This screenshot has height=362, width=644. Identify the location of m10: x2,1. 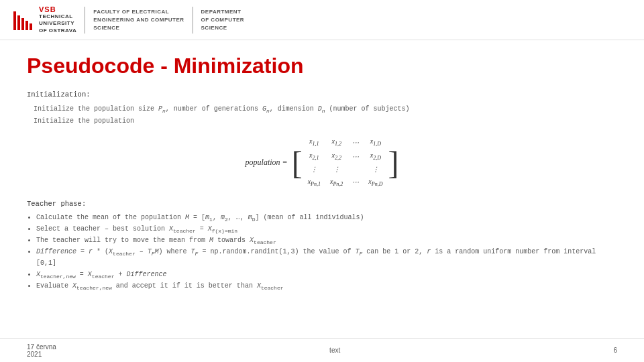
(314, 157).